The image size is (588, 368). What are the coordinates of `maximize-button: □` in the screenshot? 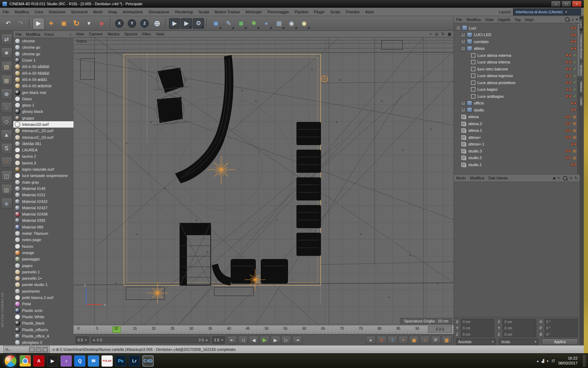 It's located at (566, 4).